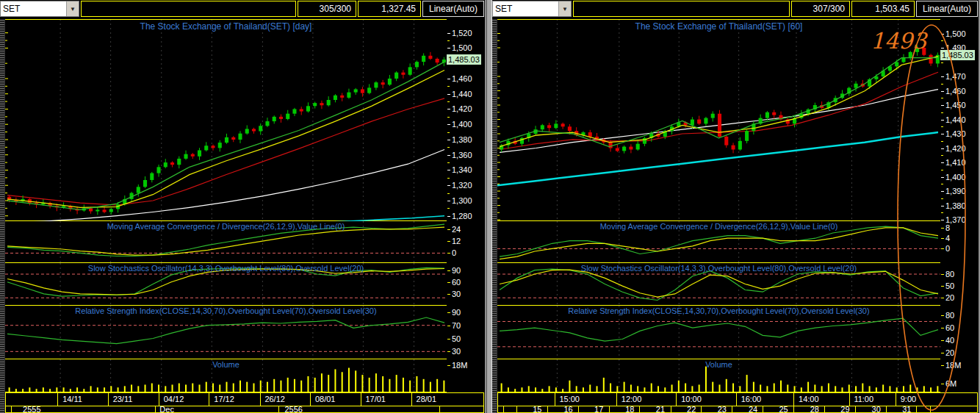 This screenshot has height=413, width=980. Describe the element at coordinates (956, 120) in the screenshot. I see `axis-tick-label: 1,440` at that location.